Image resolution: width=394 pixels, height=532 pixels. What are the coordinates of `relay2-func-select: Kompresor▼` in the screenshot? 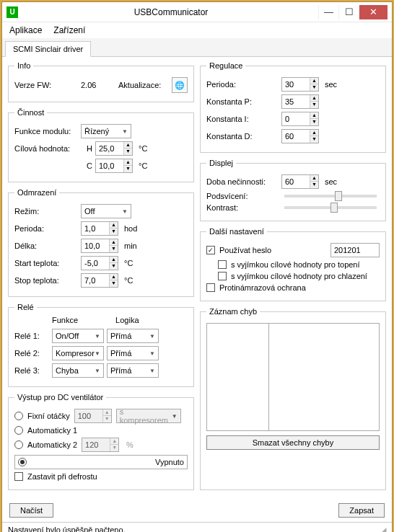 It's located at (78, 353).